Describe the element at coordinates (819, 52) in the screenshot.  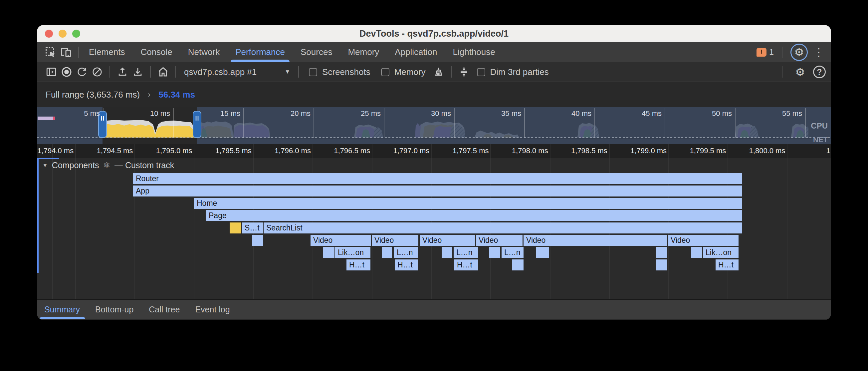
I see `kebab-menu-icon: ⋮` at that location.